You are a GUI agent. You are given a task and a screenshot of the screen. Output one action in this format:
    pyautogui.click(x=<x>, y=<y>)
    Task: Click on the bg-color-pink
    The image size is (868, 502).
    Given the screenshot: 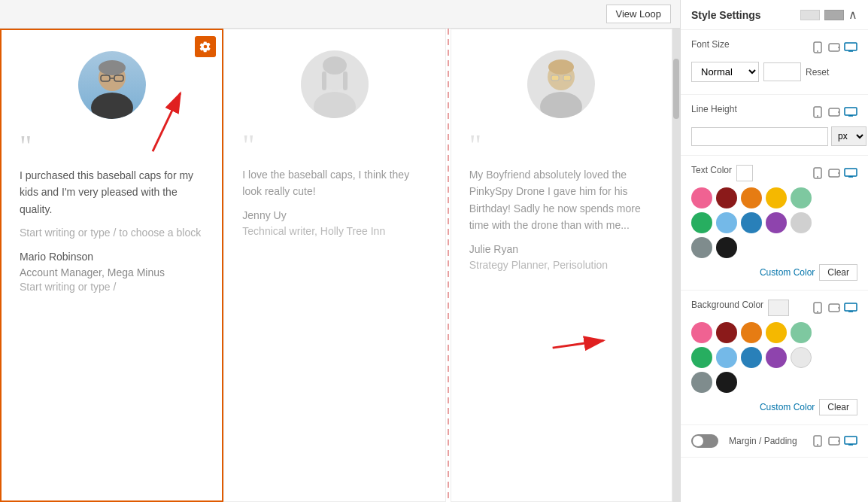 What is the action you would take?
    pyautogui.click(x=702, y=333)
    